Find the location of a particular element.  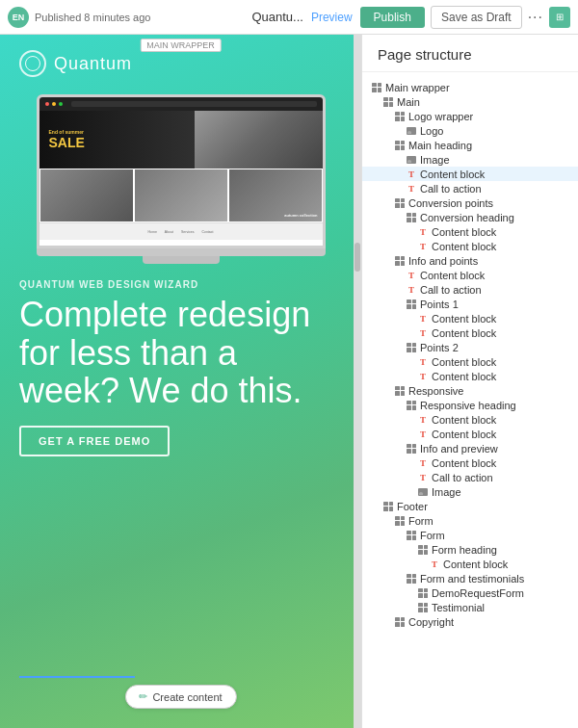

tree-item-label: Testimonial is located at coordinates (459, 608).